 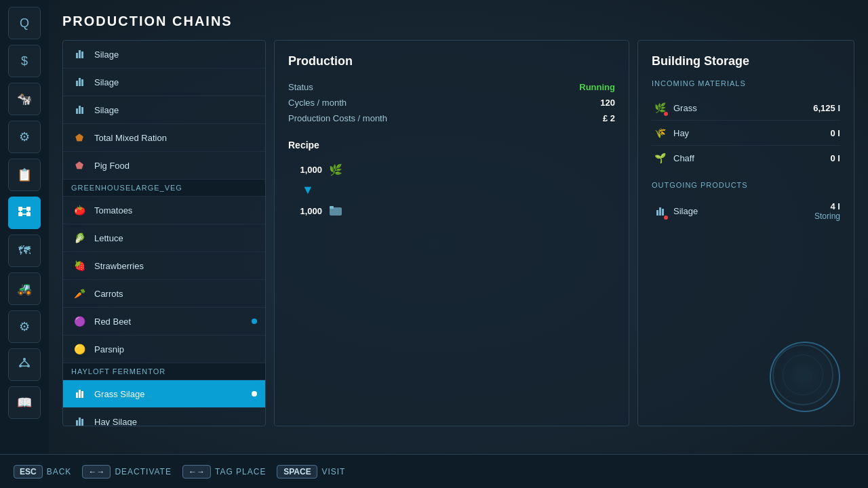 What do you see at coordinates (164, 266) in the screenshot?
I see `list-item-strawberries: 🍓 Strawberries` at bounding box center [164, 266].